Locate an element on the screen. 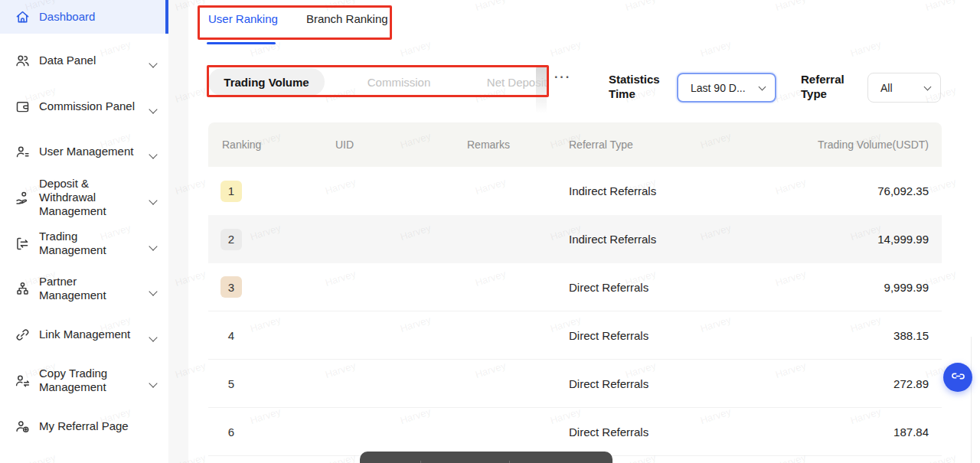 Image resolution: width=980 pixels, height=463 pixels. table-row: 3 Direct Referrals 9,999.99 is located at coordinates (575, 288).